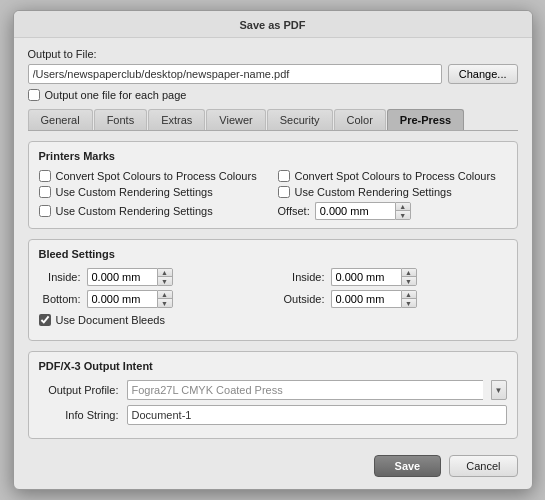 The image size is (545, 500). What do you see at coordinates (409, 273) in the screenshot?
I see `bleed-inside2-up: ▲` at bounding box center [409, 273].